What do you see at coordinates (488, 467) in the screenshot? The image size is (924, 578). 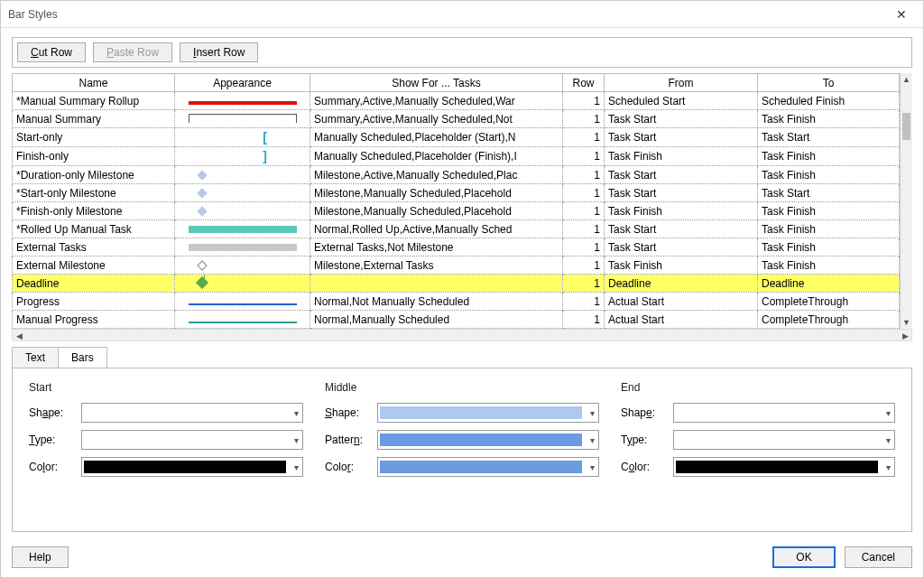 I see `middle-color-select` at bounding box center [488, 467].